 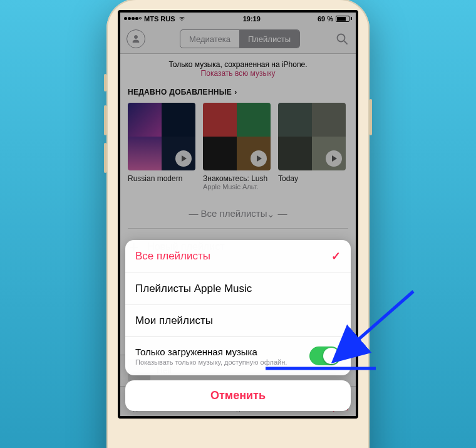 I want to click on playlist-card: Today, so click(x=312, y=147).